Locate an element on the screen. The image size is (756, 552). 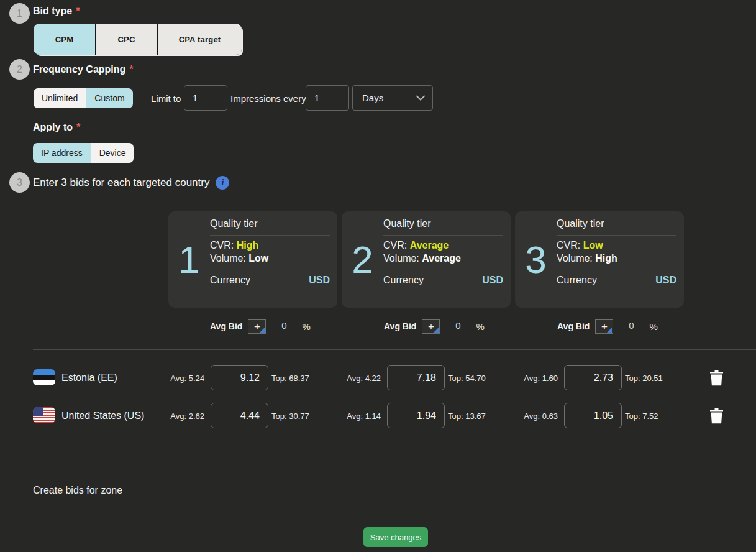
table-row-estonia: Estonia (EE) Avg: 5.24 Top: 68.37 Avg: 4… is located at coordinates (378, 378).